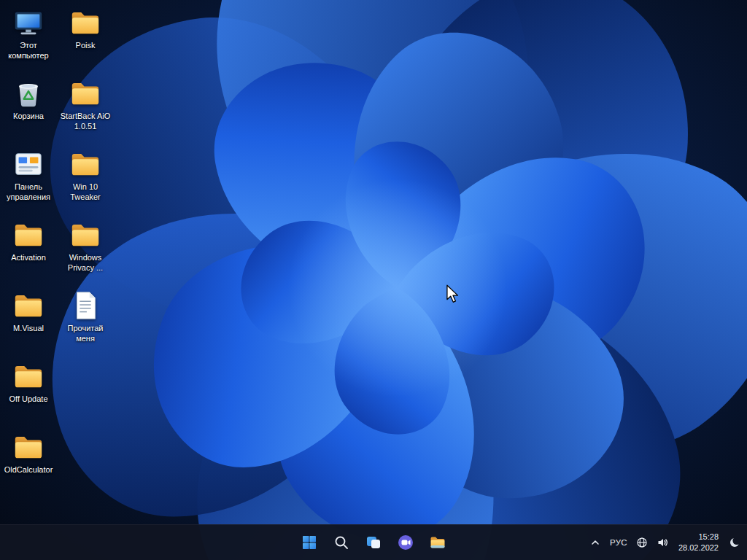 This screenshot has height=560, width=747. What do you see at coordinates (735, 542) in the screenshot?
I see `moon-icon` at bounding box center [735, 542].